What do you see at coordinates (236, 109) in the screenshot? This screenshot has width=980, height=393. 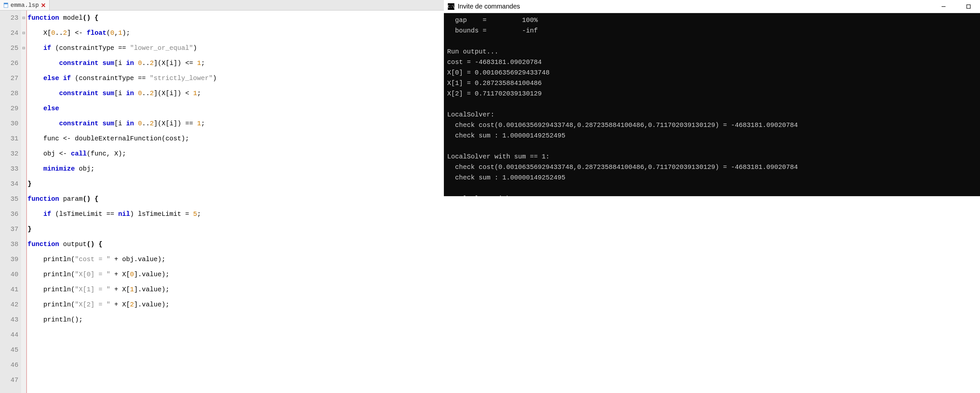 I see `code-line: else` at bounding box center [236, 109].